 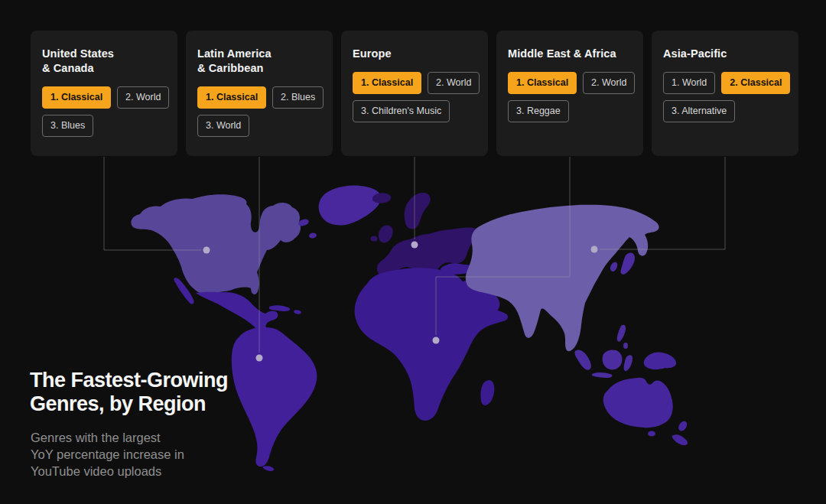 What do you see at coordinates (538, 112) in the screenshot?
I see `genre-badge-rank3: 3. Reggae` at bounding box center [538, 112].